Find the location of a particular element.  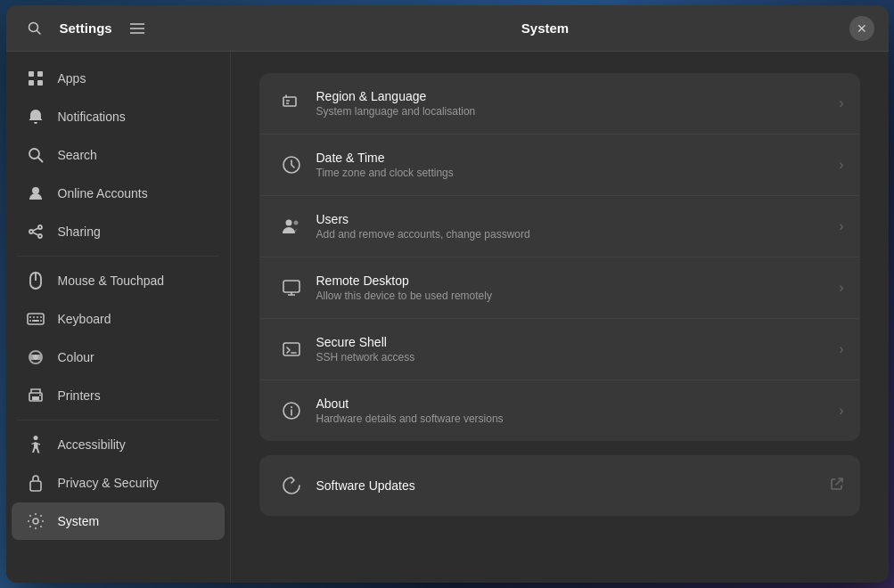

sidebar-item-mouse-touchpad: Mouse & Touchpad is located at coordinates (118, 281).